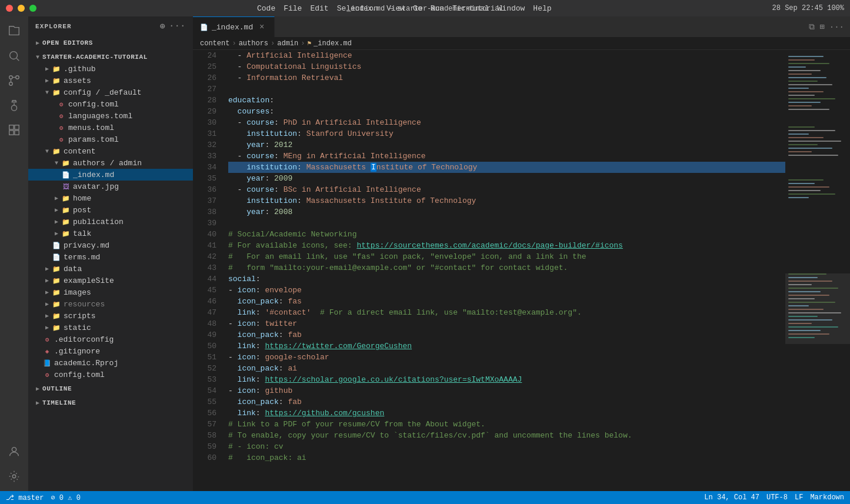 The width and height of the screenshot is (850, 504). I want to click on tree-item-authors-admin: ▼ 📁 authors / admin, so click(111, 163).